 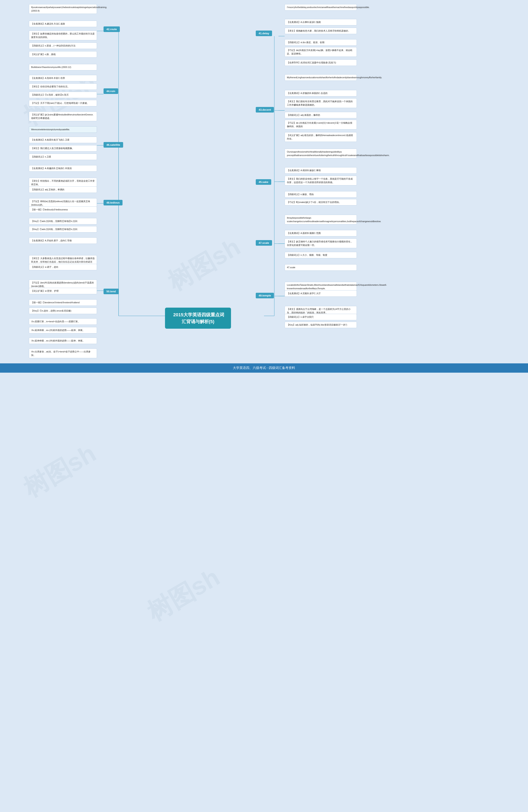 I want to click on tend-expand: 【猜一猜】①tendence②intend③extend④attend, so click(x=63, y=302).